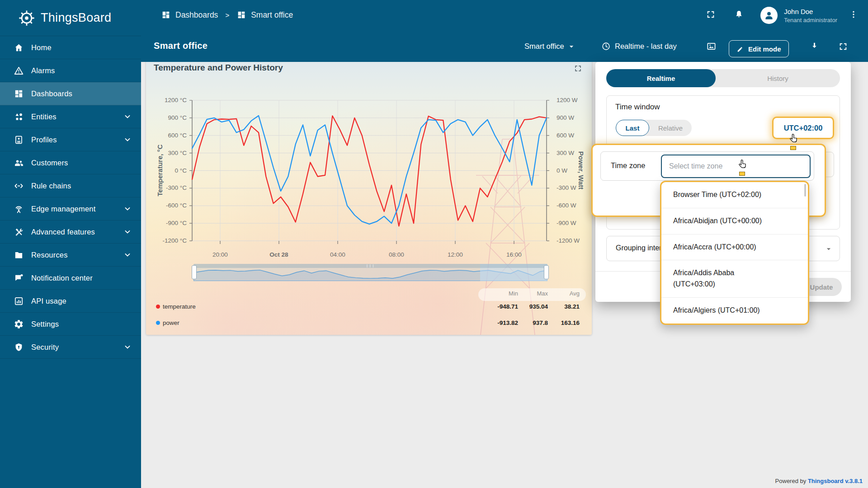  What do you see at coordinates (769, 15) in the screenshot?
I see `avatar` at bounding box center [769, 15].